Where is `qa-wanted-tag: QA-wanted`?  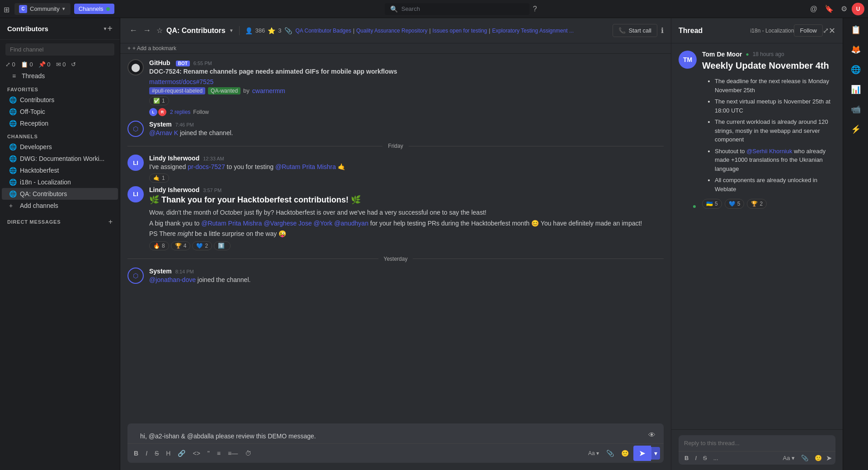
qa-wanted-tag: QA-wanted is located at coordinates (224, 91).